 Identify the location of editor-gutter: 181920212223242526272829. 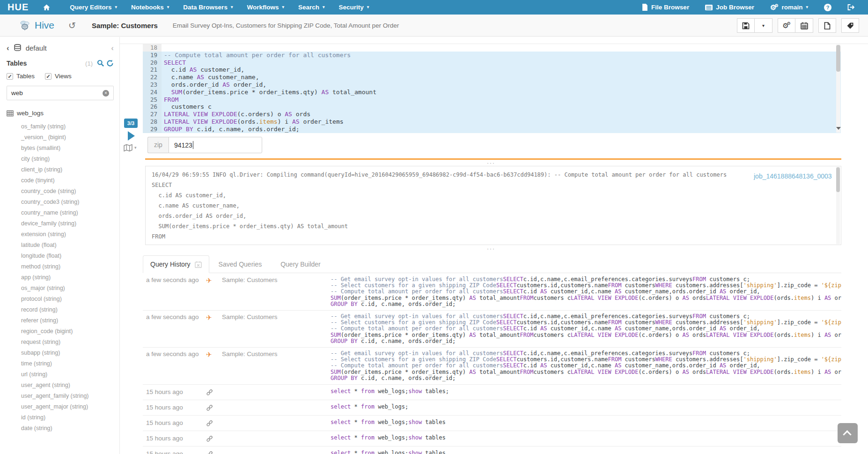
(152, 89).